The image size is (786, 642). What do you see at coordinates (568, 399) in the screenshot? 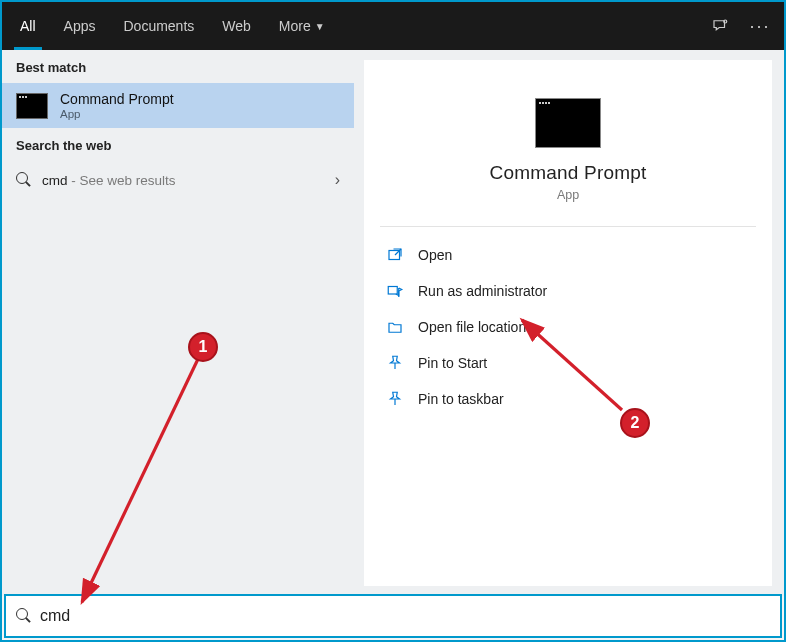
I see `action-pin-to-taskbar: Pin to taskbar` at bounding box center [568, 399].